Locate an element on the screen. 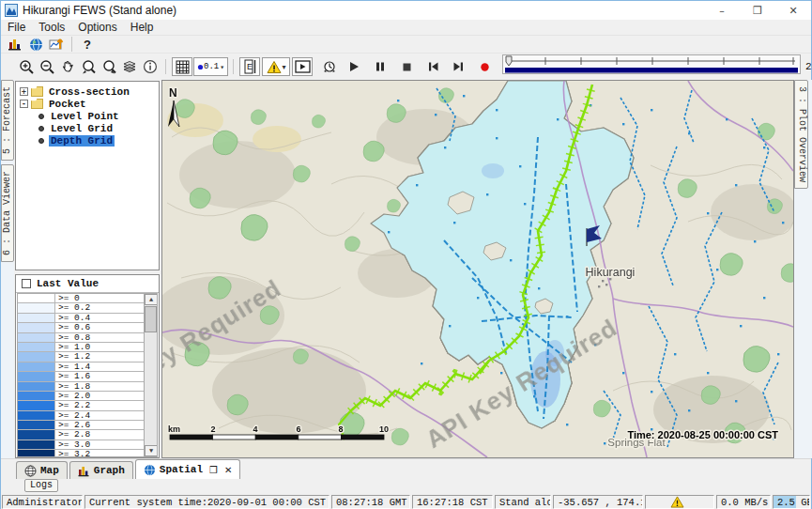 This screenshot has height=509, width=812. legend-row-label: >= 0.2 is located at coordinates (73, 308).